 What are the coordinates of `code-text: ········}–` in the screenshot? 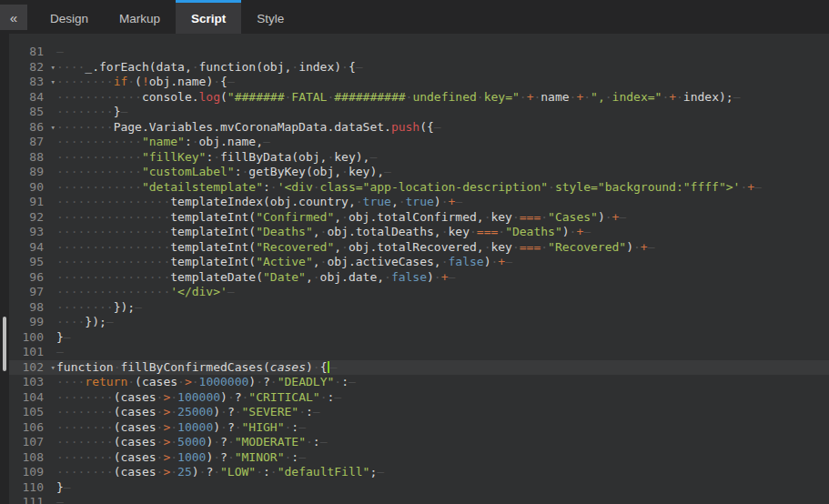 It's located at (92, 113).